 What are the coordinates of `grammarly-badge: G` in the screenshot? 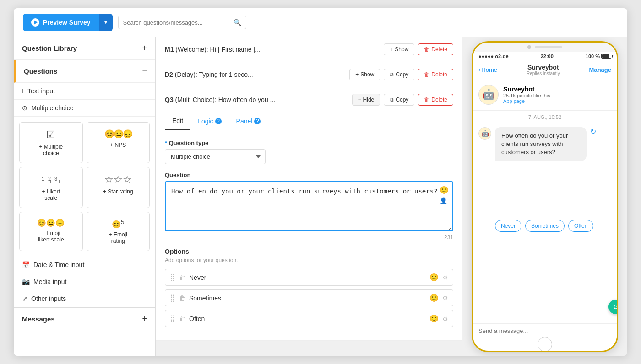 It's located at (614, 307).